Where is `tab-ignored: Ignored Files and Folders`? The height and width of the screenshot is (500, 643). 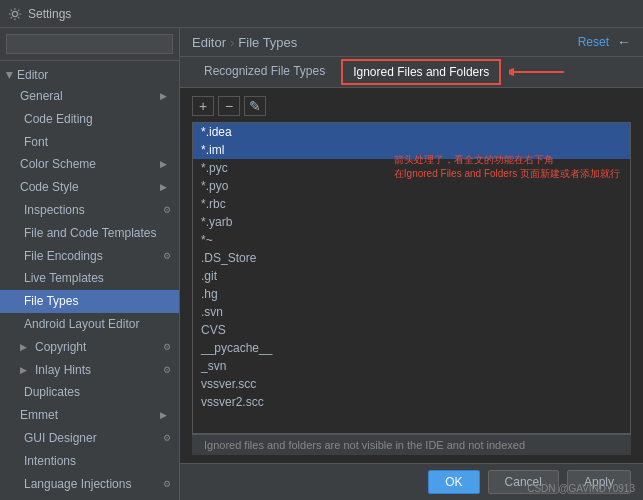 tab-ignored: Ignored Files and Folders is located at coordinates (421, 72).